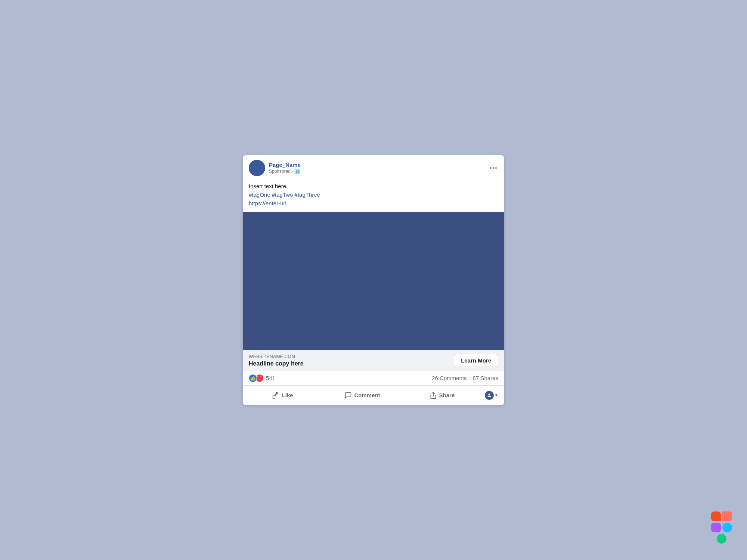 The height and width of the screenshot is (560, 747). I want to click on share-label: Share, so click(447, 395).